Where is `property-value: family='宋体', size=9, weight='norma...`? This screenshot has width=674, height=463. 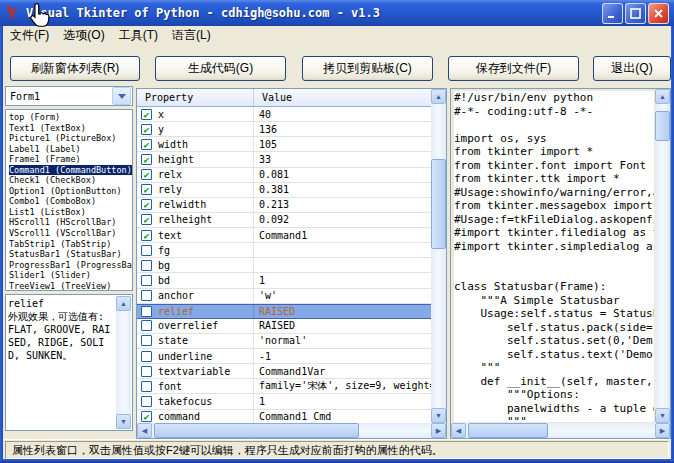 property-value: family='宋体', size=9, weight='norma... is located at coordinates (342, 386).